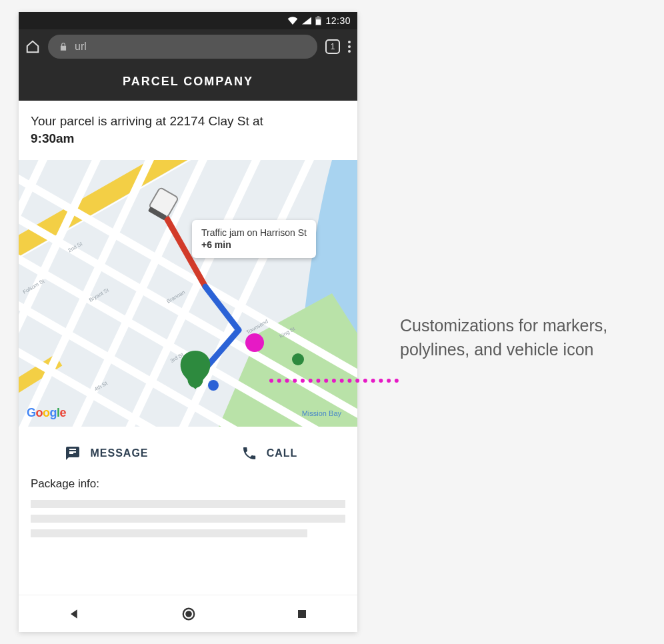 This screenshot has height=644, width=664. Describe the element at coordinates (188, 509) in the screenshot. I see `package-info-section: Package info:` at that location.